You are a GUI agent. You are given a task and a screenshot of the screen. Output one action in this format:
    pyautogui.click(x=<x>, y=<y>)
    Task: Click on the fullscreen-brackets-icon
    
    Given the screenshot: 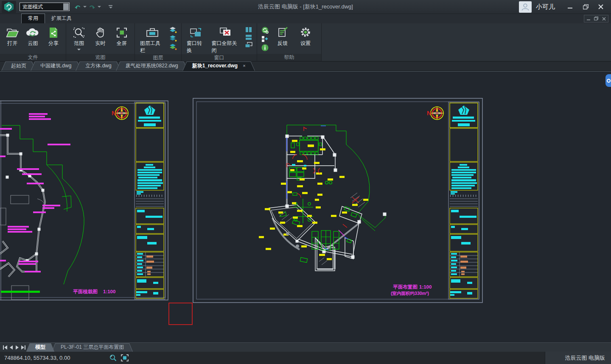 What is the action you would take?
    pyautogui.click(x=122, y=33)
    